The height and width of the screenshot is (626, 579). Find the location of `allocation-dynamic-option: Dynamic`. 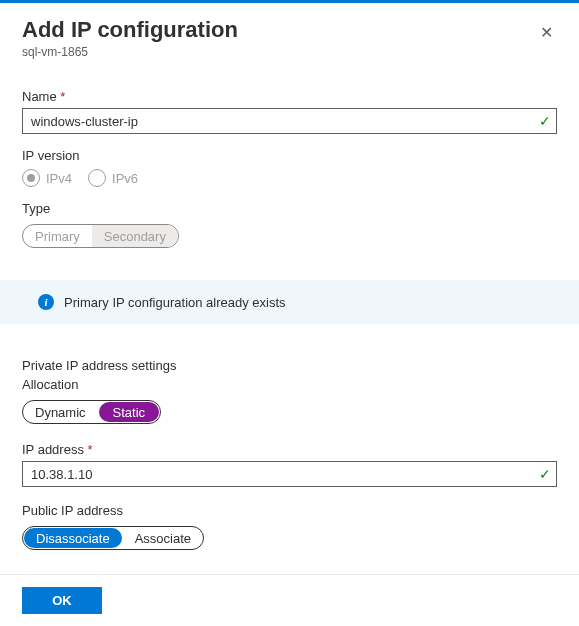

allocation-dynamic-option: Dynamic is located at coordinates (60, 412).